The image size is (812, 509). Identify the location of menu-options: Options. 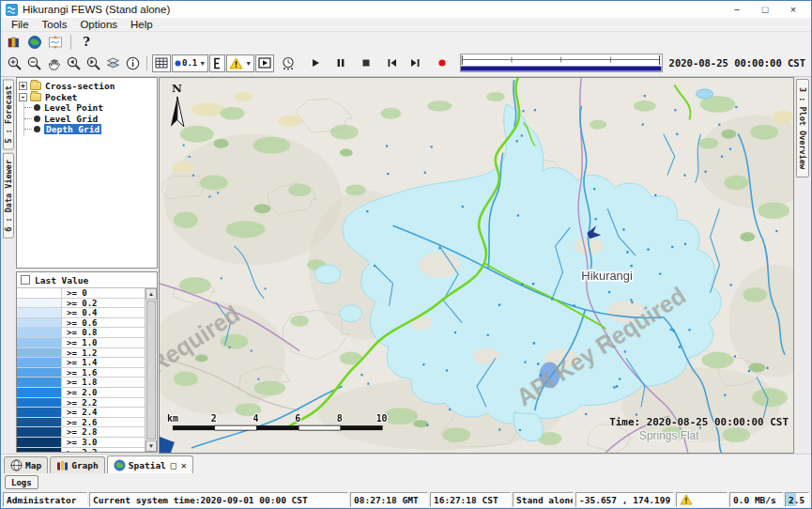
(99, 24).